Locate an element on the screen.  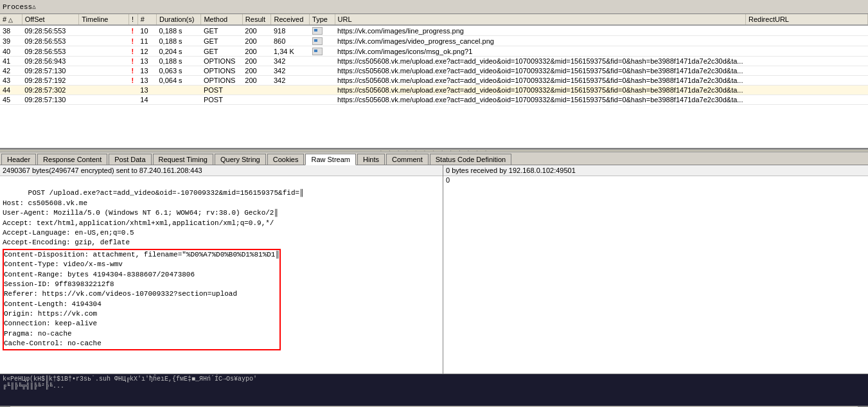
table-row: 3809:28:56:553!100,188 sGET200918https:/… is located at coordinates (434, 31).